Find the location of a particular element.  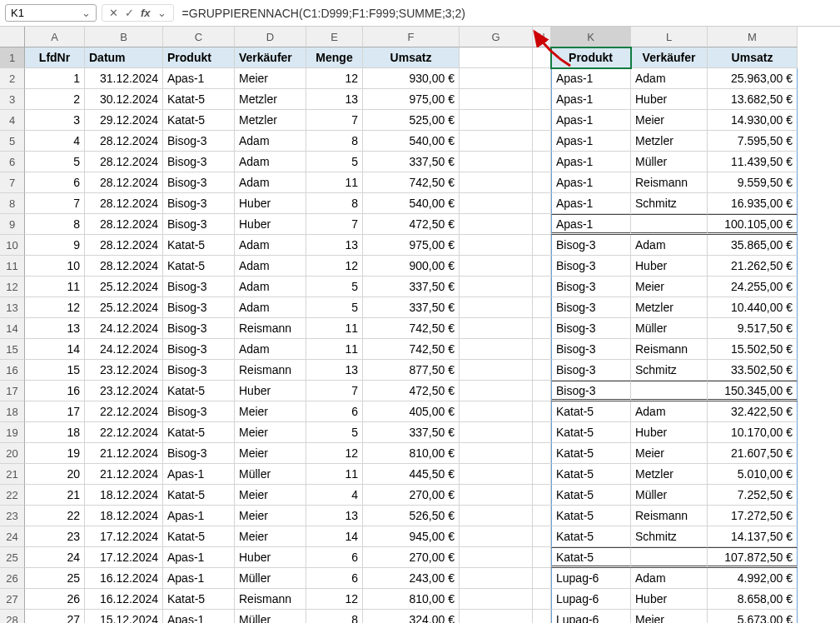

cell: 270,00 € is located at coordinates (411, 495).